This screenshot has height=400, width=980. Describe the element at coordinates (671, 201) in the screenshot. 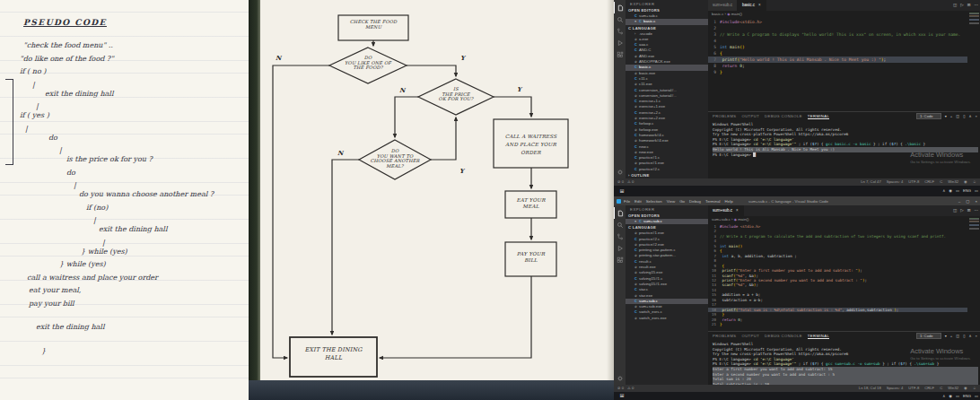

I see `menu-view: View` at that location.